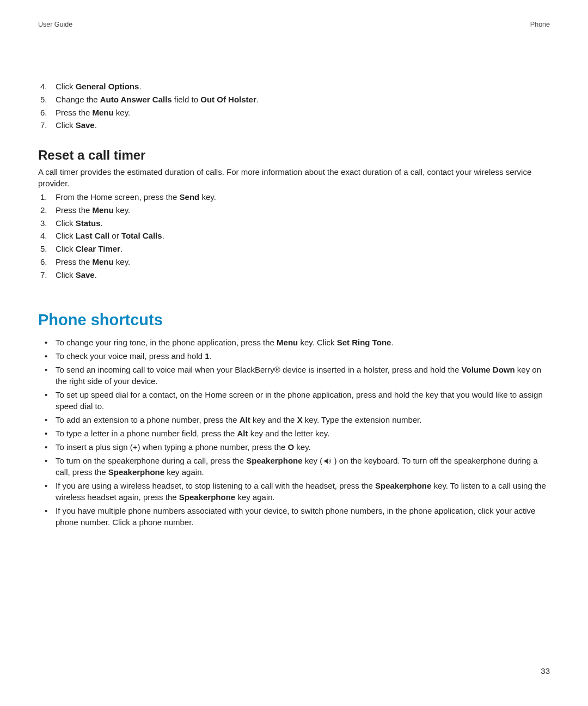  Describe the element at coordinates (166, 342) in the screenshot. I see `text-run: To change your ring tone, in the phone a…` at that location.